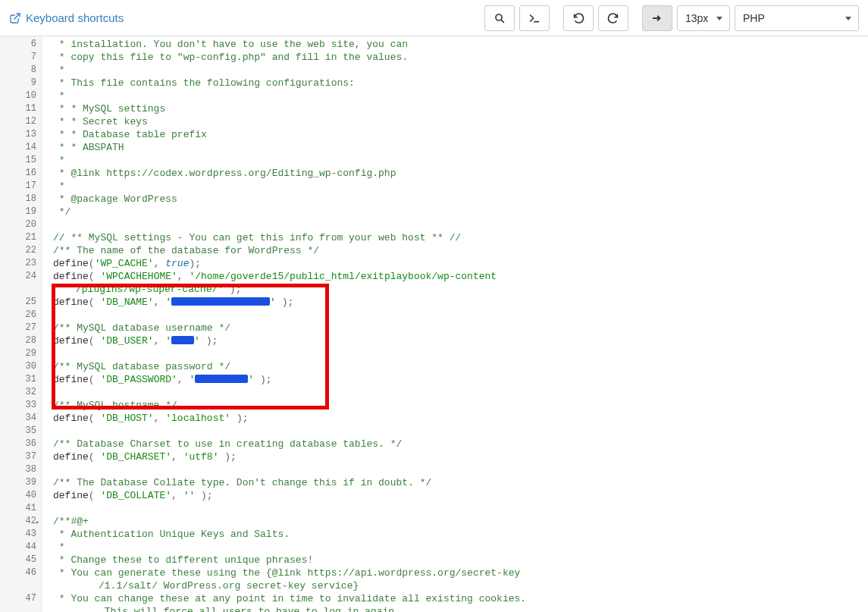  I want to click on line-number: 28, so click(21, 341).